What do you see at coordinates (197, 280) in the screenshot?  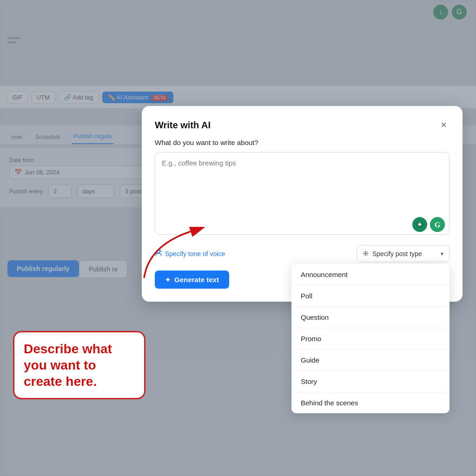 I see `generate-btn-label: Generate text` at bounding box center [197, 280].